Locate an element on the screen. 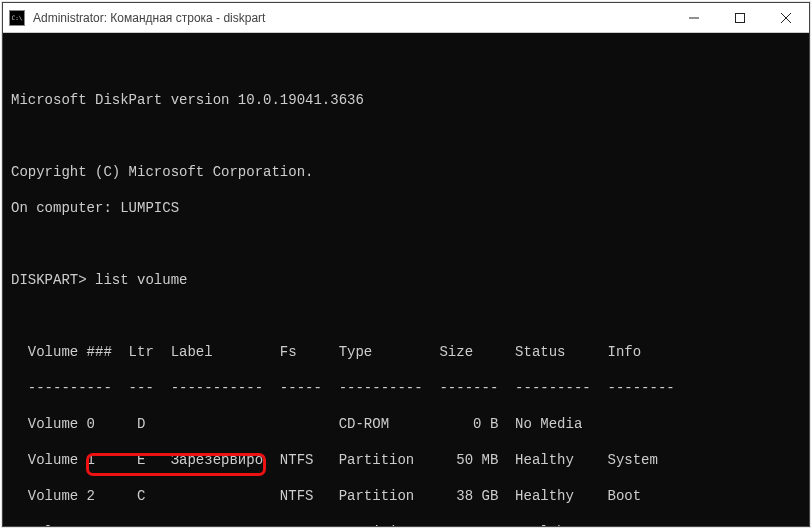 The width and height of the screenshot is (812, 529). terminal-line: Copyright (C) Microsoft Corporation. is located at coordinates (406, 172).